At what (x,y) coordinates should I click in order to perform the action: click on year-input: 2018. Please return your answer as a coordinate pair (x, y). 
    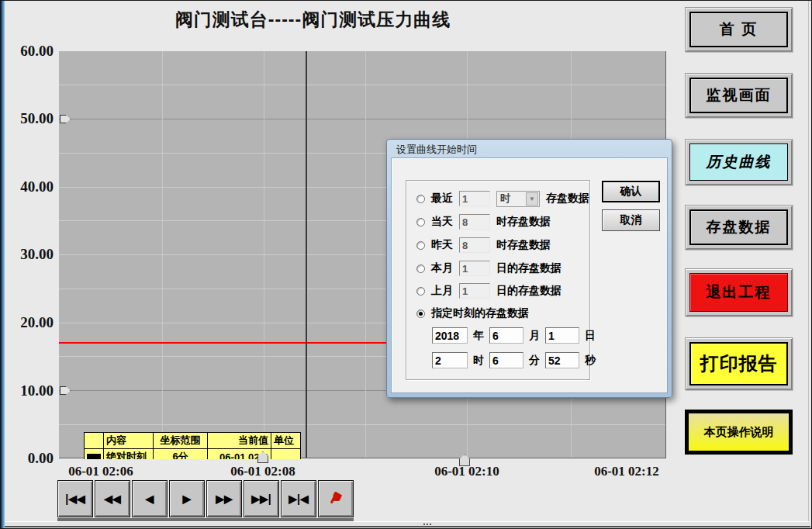
    Looking at the image, I should click on (450, 335).